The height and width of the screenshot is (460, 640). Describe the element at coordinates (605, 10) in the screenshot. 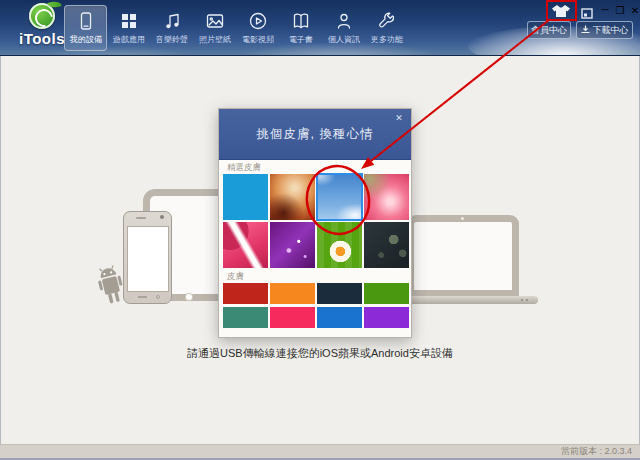

I see `minimize-icon: ─` at that location.